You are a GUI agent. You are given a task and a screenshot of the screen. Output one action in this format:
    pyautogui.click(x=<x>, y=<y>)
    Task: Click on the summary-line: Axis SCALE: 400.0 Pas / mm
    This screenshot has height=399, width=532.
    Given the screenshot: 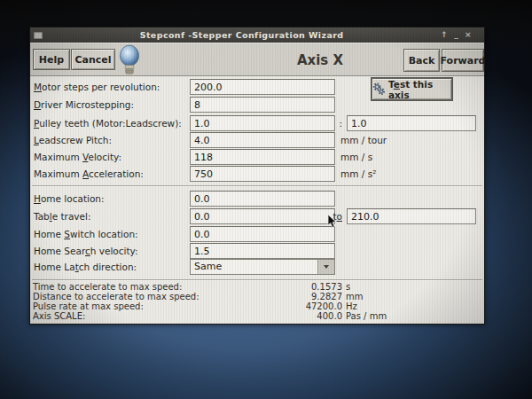 What is the action you would take?
    pyautogui.click(x=257, y=316)
    